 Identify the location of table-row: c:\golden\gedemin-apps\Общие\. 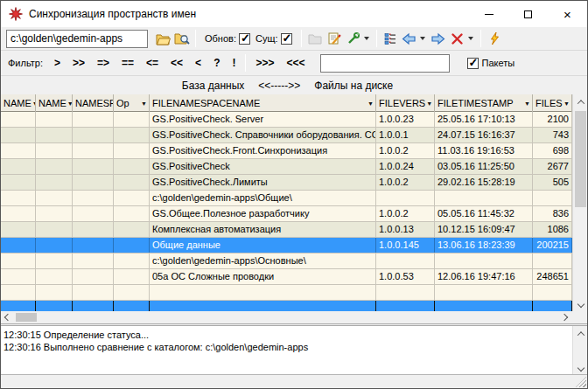
(287, 198).